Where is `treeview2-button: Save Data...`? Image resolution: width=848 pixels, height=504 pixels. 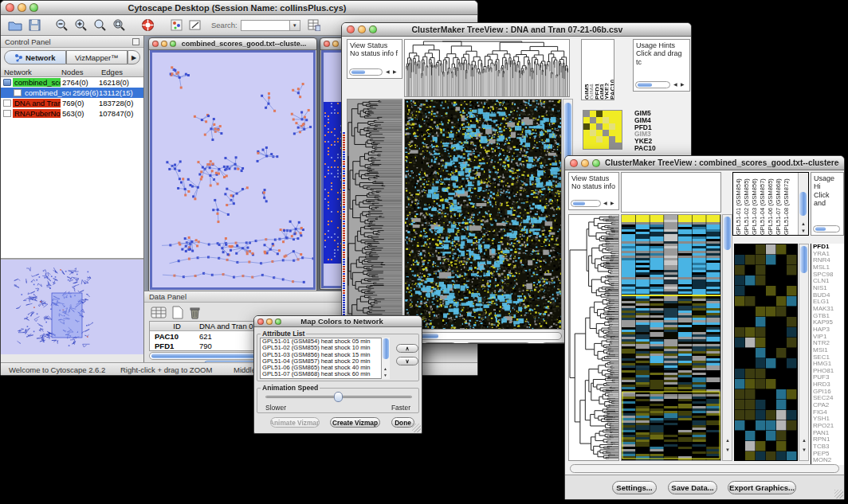 treeview2-button: Save Data... is located at coordinates (693, 487).